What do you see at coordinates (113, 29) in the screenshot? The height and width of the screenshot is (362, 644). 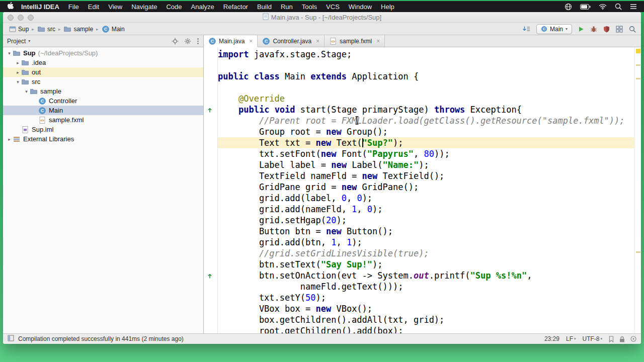 I see `breadcrumb-item-main: CMain` at bounding box center [113, 29].